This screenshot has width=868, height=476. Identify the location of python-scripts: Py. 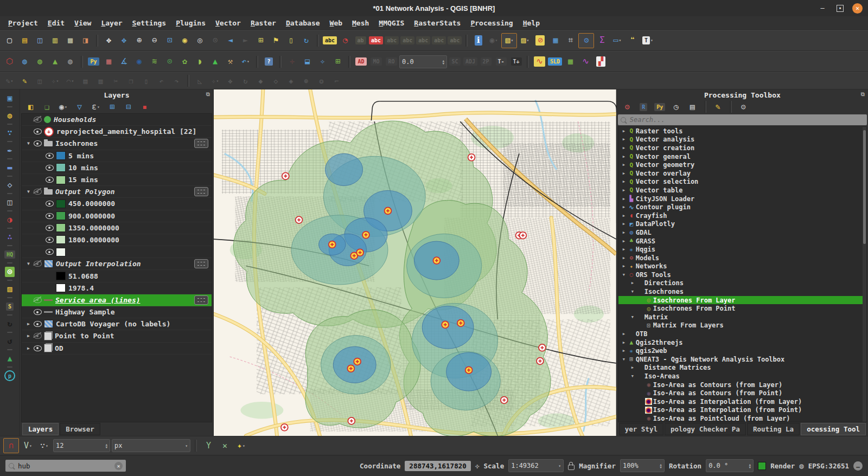
(660, 107).